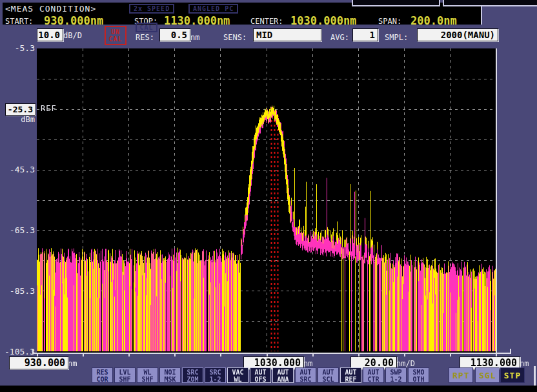 This screenshot has width=537, height=392. What do you see at coordinates (102, 375) in the screenshot?
I see `softkey-res-cor: RESCOR` at bounding box center [102, 375].